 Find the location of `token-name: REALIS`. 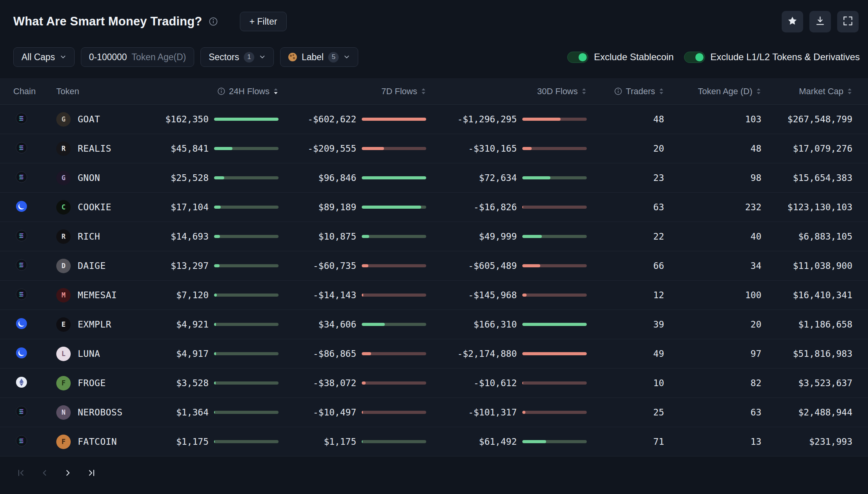

token-name: REALIS is located at coordinates (95, 149).